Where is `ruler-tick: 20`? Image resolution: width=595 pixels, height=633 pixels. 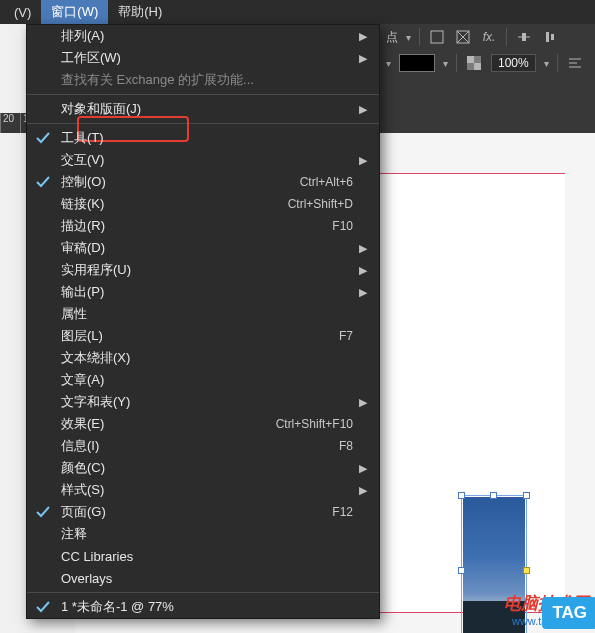
ruler-tick: 20 is located at coordinates (10, 123).